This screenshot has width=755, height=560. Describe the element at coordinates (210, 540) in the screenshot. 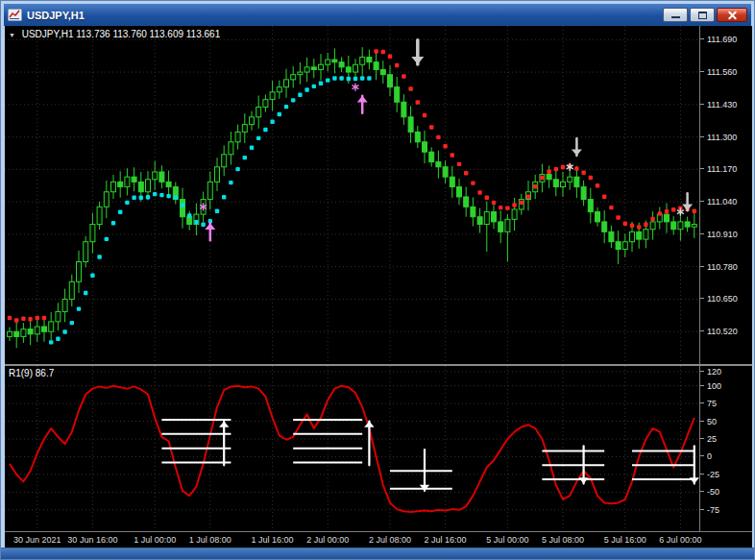

I see `time-axis-label: 1 Jul 08:00` at that location.